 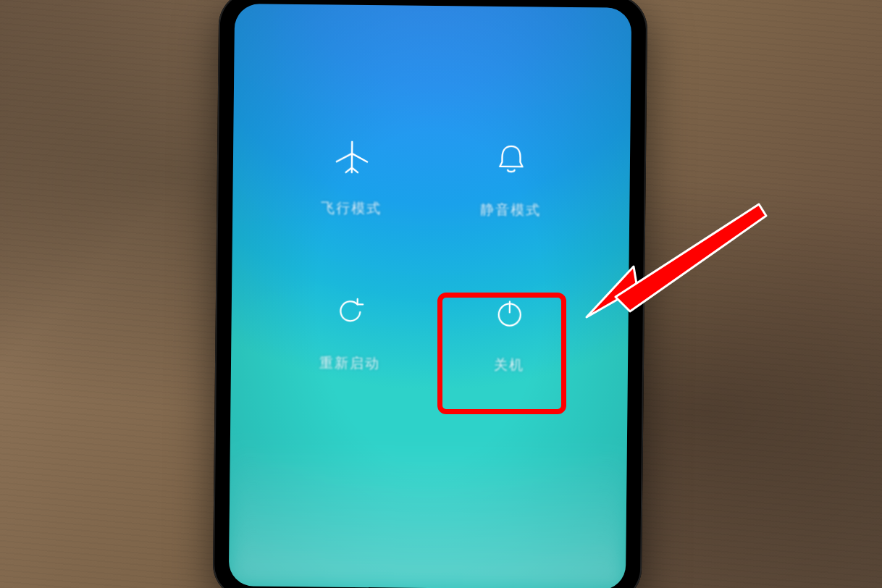 I want to click on restart-label: 重新启动, so click(x=350, y=364).